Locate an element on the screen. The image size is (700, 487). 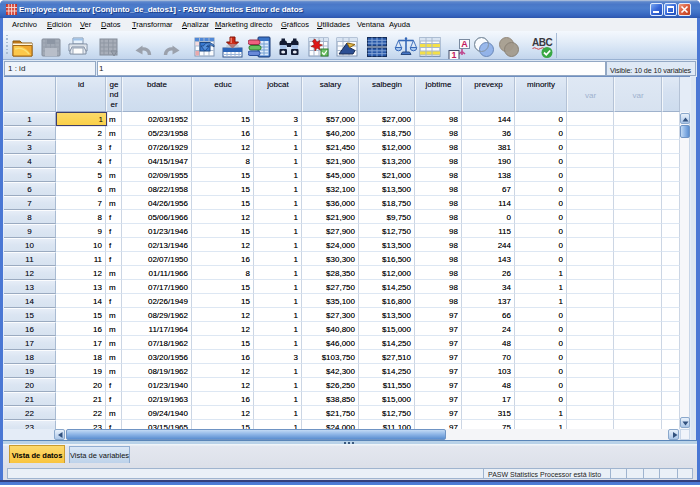
svg-text: ABC is located at coordinates (542, 42).